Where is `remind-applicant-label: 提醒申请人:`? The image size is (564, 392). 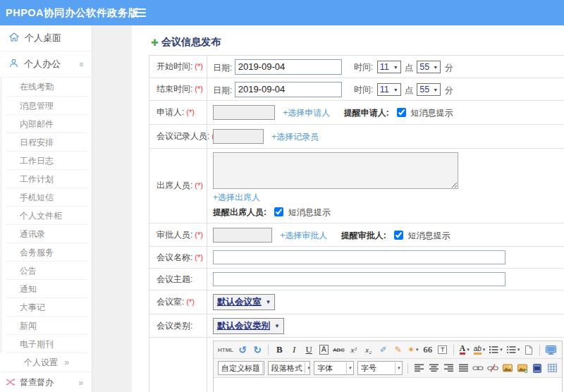 remind-applicant-label: 提醒申请人: is located at coordinates (367, 113).